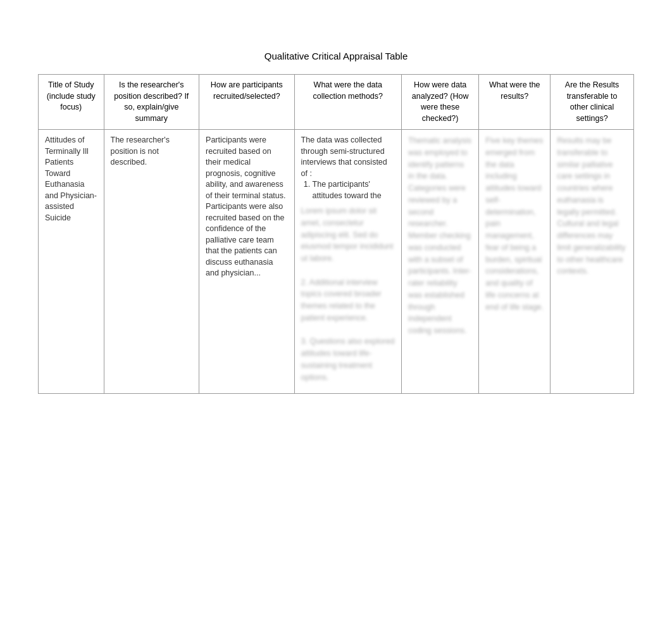 Image resolution: width=672 pixels, height=637 pixels. I want to click on cell-how-analyzed: Thematic analysis was employed to identi…, so click(440, 262).